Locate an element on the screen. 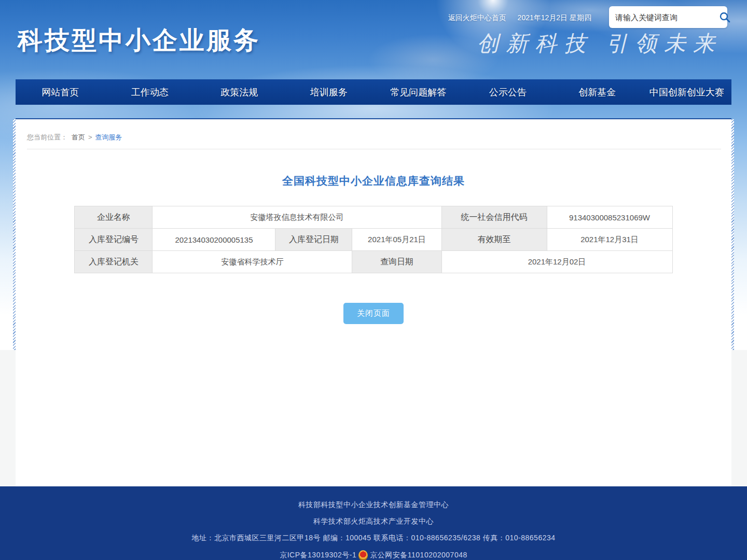 Image resolution: width=747 pixels, height=560 pixels. label-registration-number: 入库登记编号 is located at coordinates (114, 240).